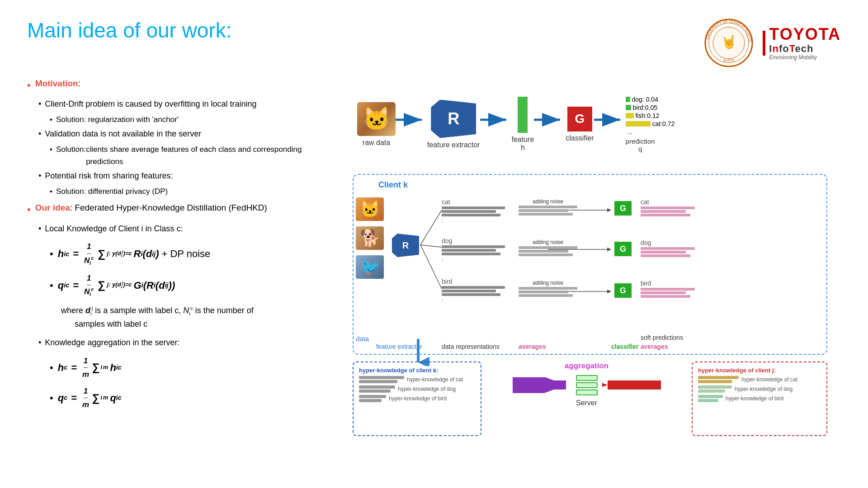  I want to click on sub-bullet-drift: Client-Drift problem is caused by overfi…, so click(186, 104).